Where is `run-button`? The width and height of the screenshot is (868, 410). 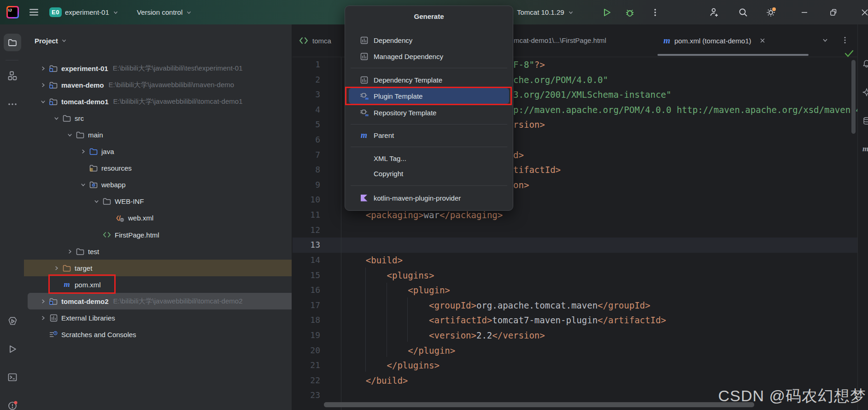
run-button is located at coordinates (607, 12).